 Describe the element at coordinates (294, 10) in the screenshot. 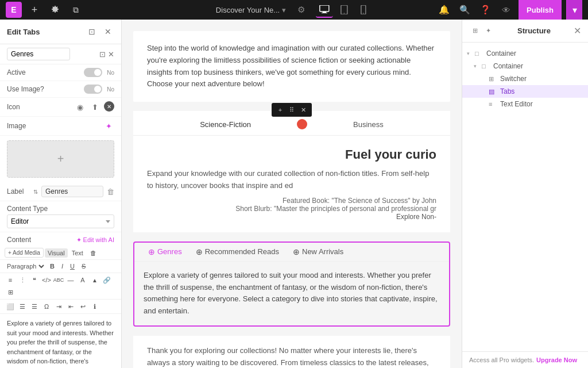

I see `topbar: E + ⧉ Discover Your Ne... ▾ ⚙ 🔔 🔍 ❓ 👁` at that location.